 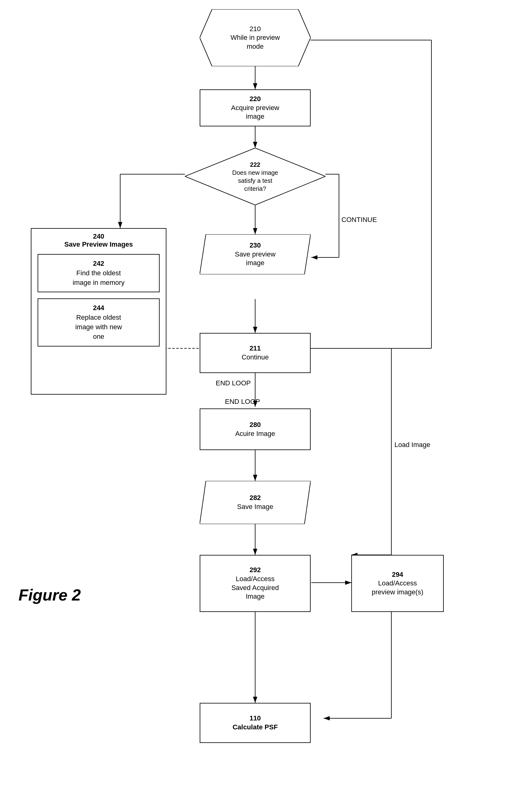 What do you see at coordinates (397, 583) in the screenshot?
I see `node-294: 294 Load/Accesspreview image(s)` at bounding box center [397, 583].